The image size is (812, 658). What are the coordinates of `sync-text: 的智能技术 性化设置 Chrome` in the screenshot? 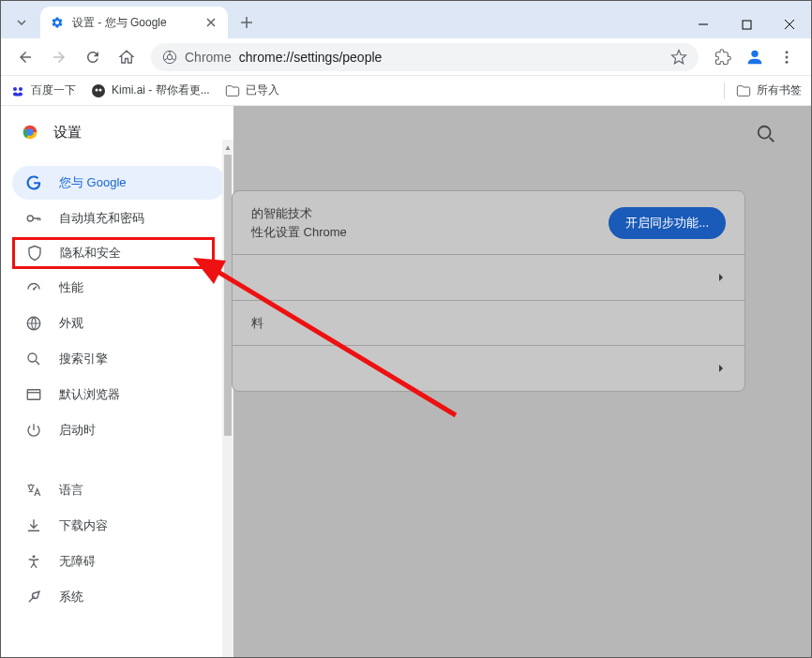 It's located at (429, 223).